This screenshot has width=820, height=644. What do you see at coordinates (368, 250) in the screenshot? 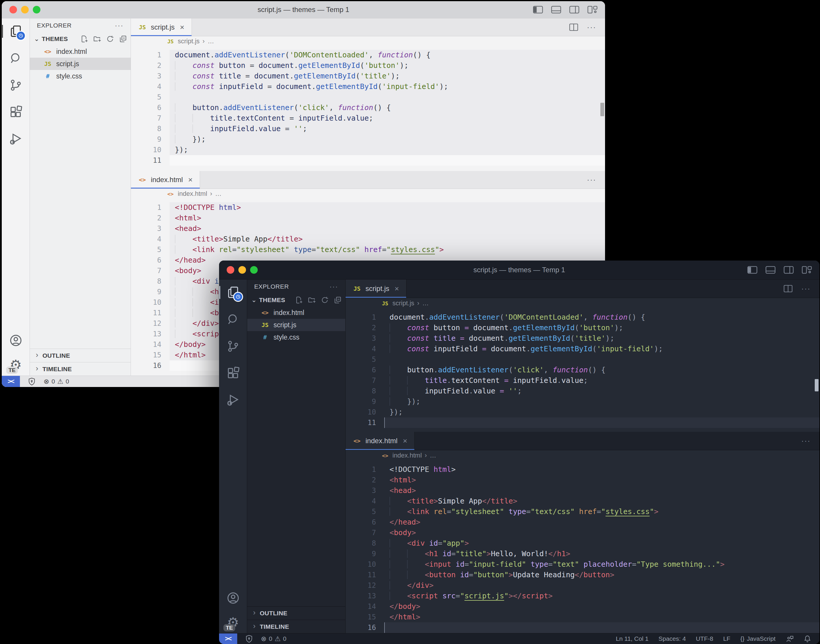
I see `code-line: 5 <link rel="stylesheet" type="text/css"…` at bounding box center [368, 250].